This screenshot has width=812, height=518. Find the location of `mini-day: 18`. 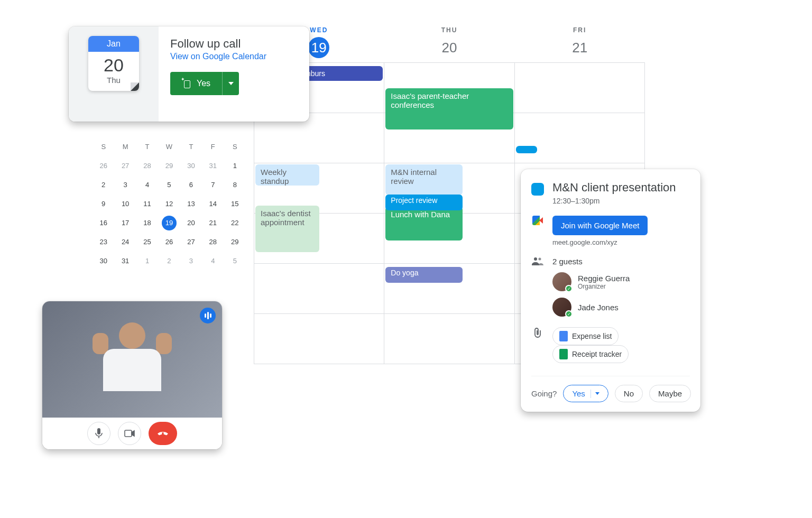

mini-day: 18 is located at coordinates (147, 223).